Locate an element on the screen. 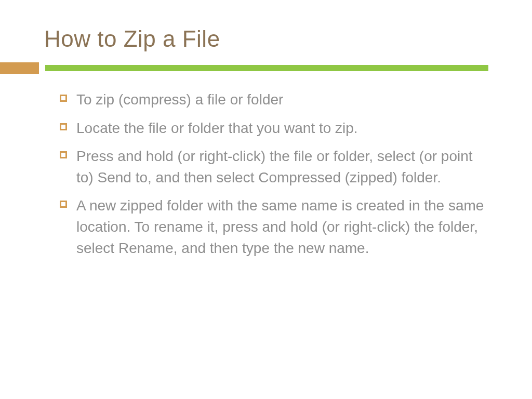 Image resolution: width=532 pixels, height=399 pixels. slide-title: How to Zip a File is located at coordinates (244, 39).